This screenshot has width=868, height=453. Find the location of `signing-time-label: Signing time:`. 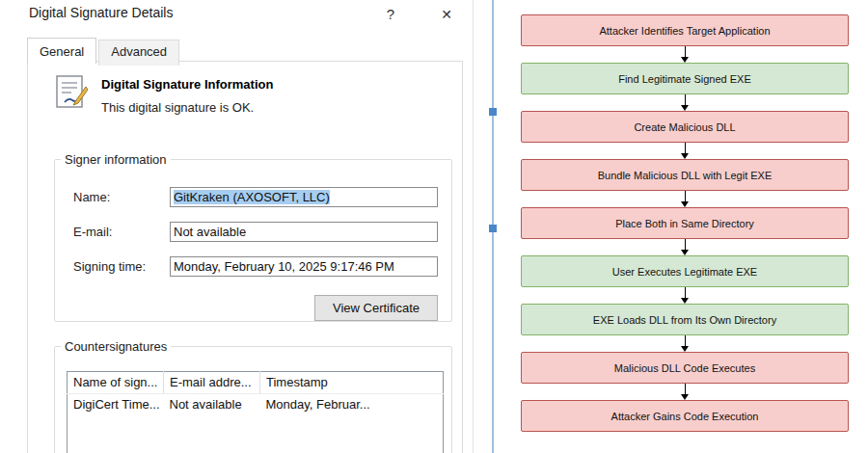

signing-time-label: Signing time: is located at coordinates (110, 266).